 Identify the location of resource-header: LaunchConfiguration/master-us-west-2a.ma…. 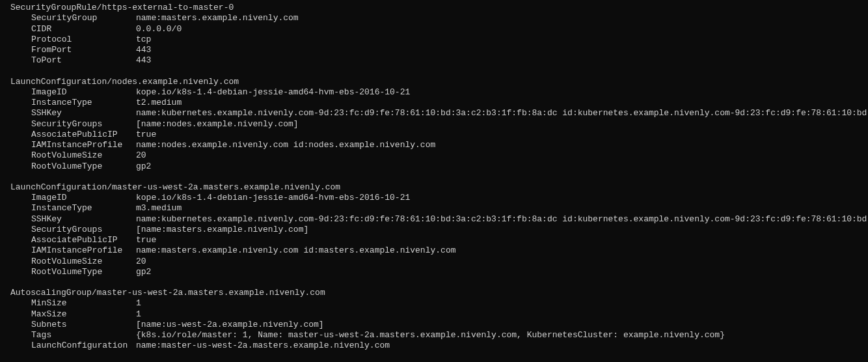
(434, 188).